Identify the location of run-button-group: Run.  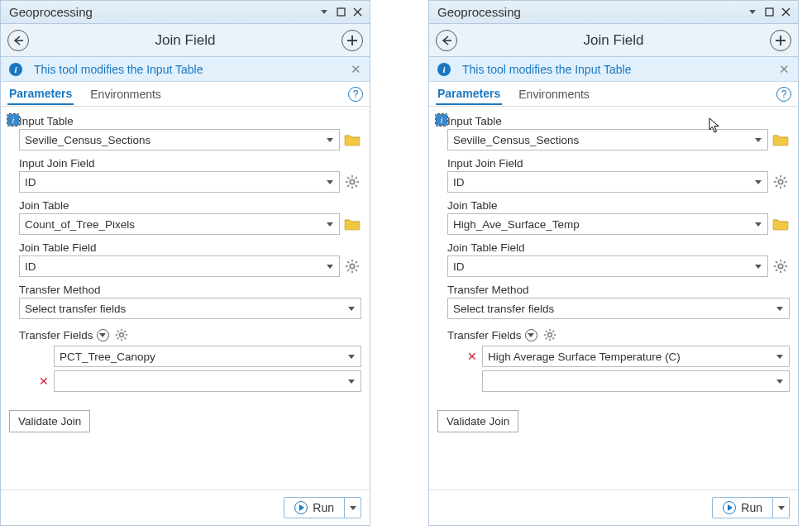
(751, 508).